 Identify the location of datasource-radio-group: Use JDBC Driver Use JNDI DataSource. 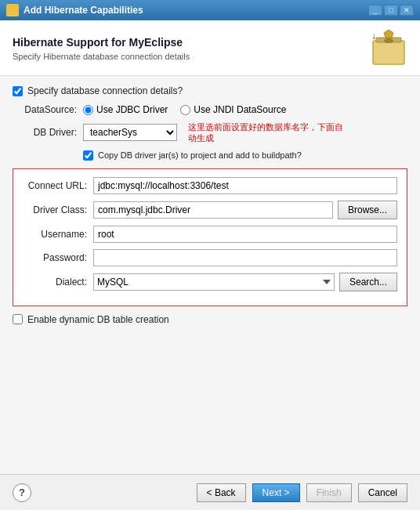
(245, 110).